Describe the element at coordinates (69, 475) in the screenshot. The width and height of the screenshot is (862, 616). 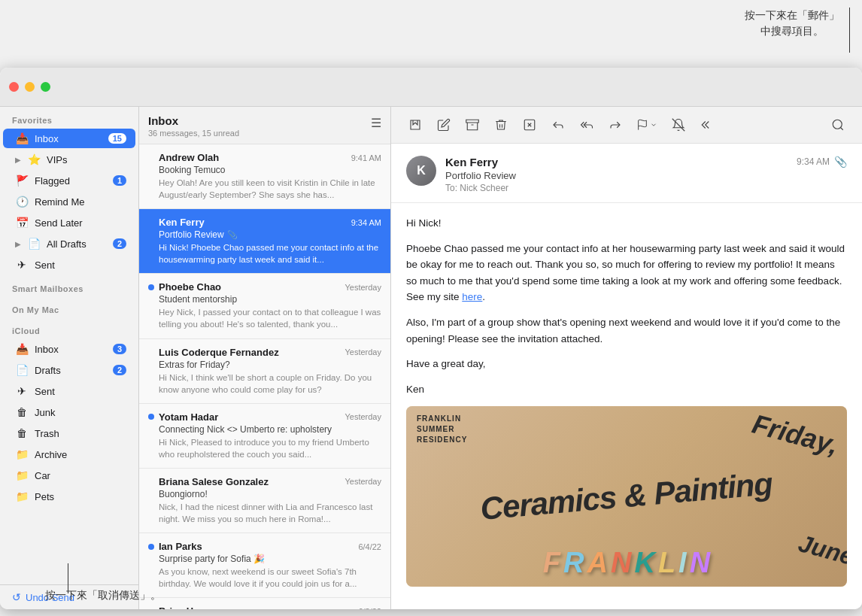
I see `sidebar-item-icloud-car: 📁 Car` at that location.